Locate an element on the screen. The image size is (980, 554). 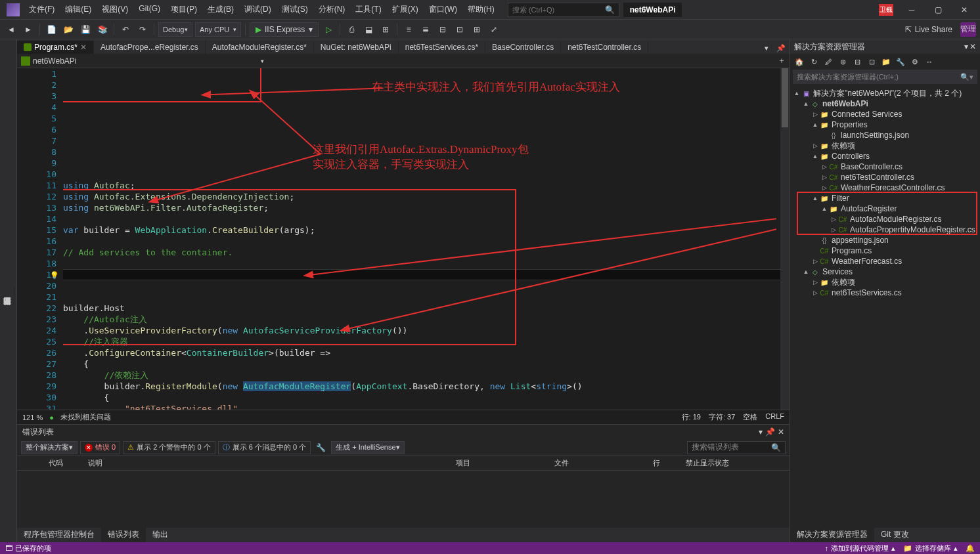
menu-item: 工具(T) is located at coordinates (368, 9).